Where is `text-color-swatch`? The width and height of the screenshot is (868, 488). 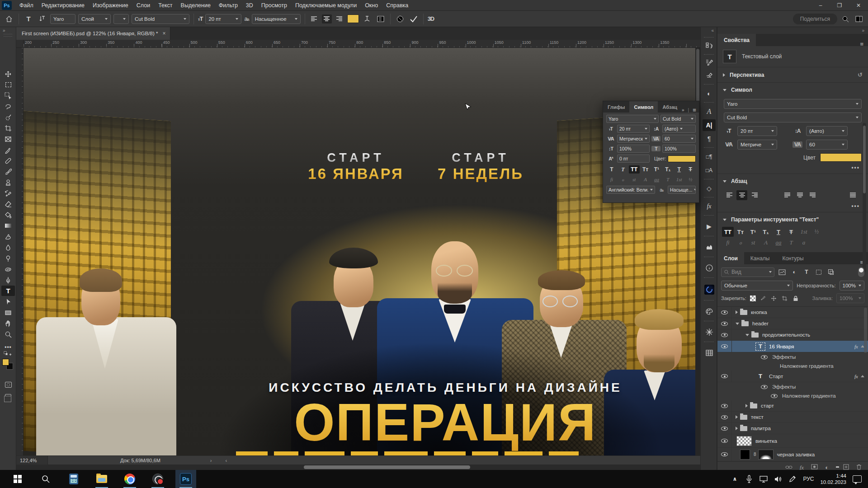
text-color-swatch is located at coordinates (353, 19).